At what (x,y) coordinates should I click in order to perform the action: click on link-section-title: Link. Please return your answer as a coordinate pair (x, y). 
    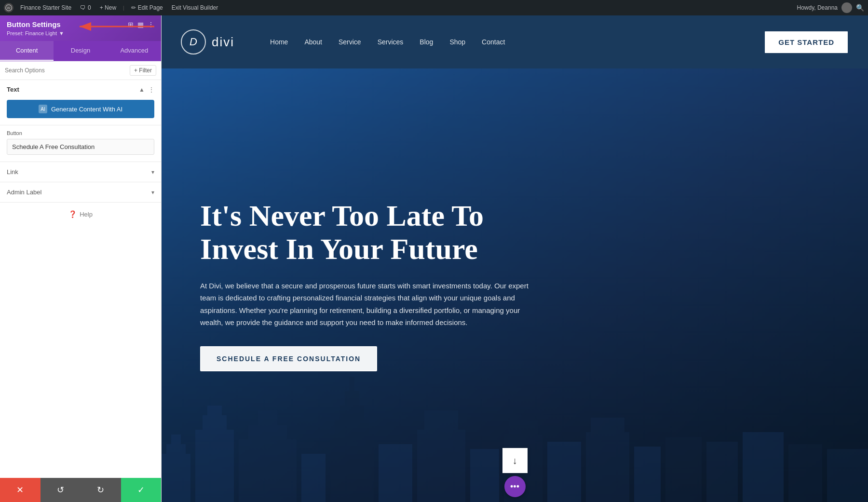
    Looking at the image, I should click on (13, 172).